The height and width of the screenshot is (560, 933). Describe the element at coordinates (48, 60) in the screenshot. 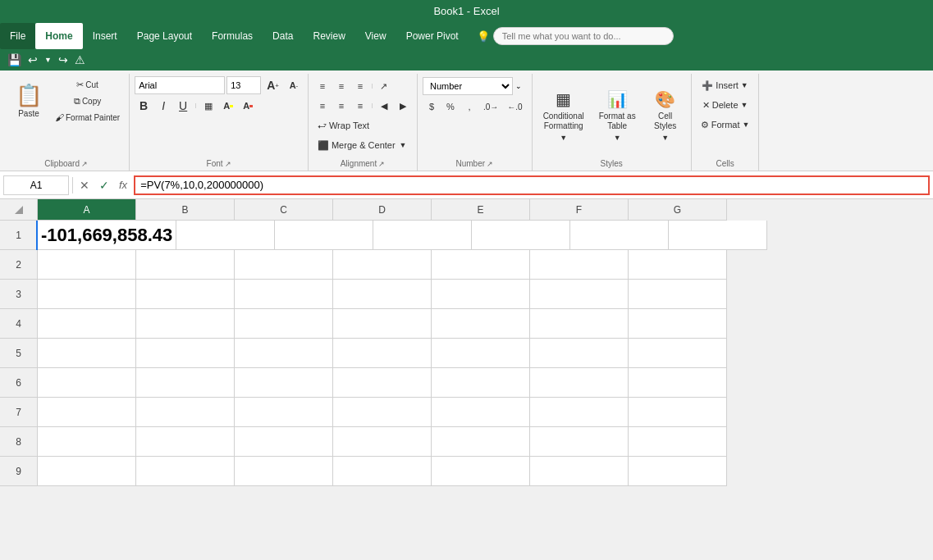

I see `undo-dropdown-button: ▼` at that location.